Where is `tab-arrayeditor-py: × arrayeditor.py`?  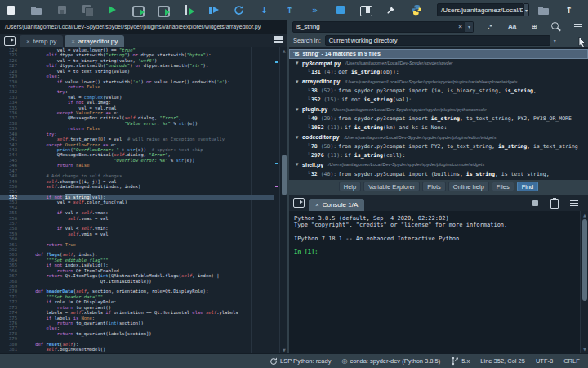 tab-arrayeditor-py: × arrayeditor.py is located at coordinates (95, 41).